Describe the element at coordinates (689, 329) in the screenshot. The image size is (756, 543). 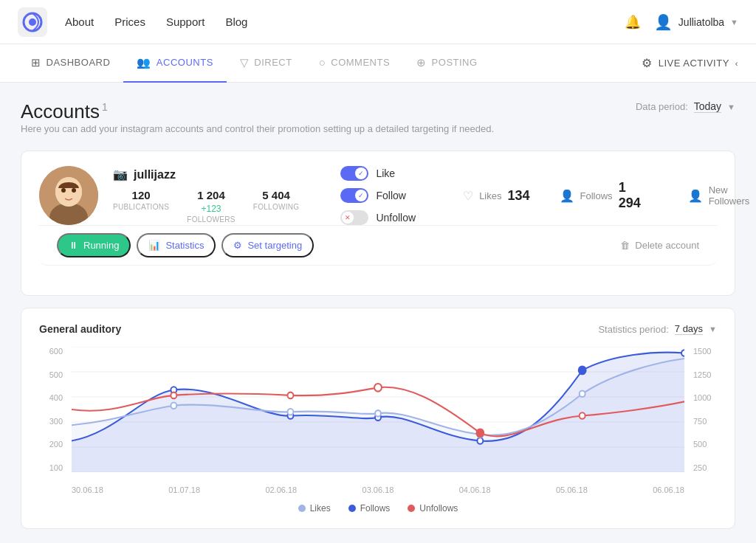
I see `stats-period-value: 7 days` at that location.